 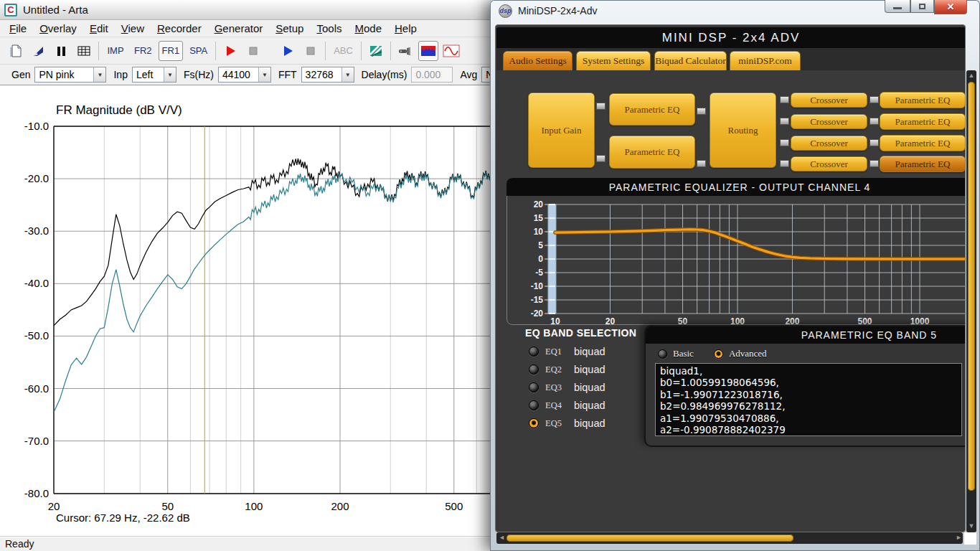 I want to click on menu-setup: Setup, so click(x=290, y=29).